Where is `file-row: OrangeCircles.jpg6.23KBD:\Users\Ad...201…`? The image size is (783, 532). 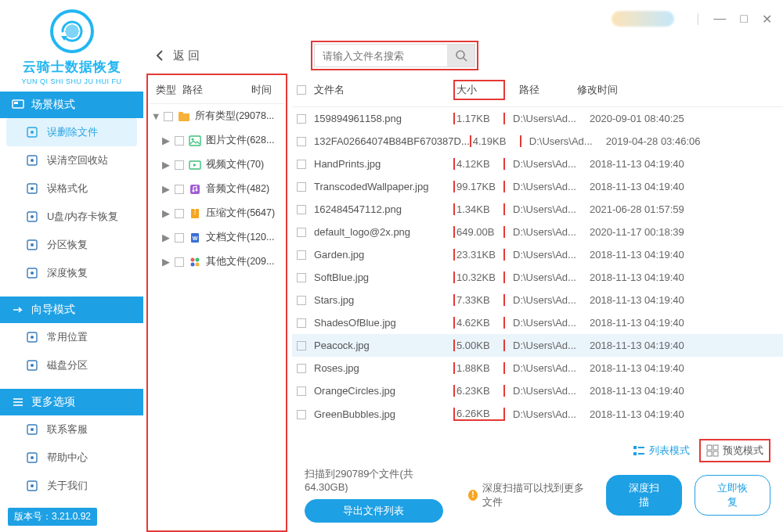
file-row: OrangeCircles.jpg6.23KBD:\Users\Ad...201… is located at coordinates (537, 391).